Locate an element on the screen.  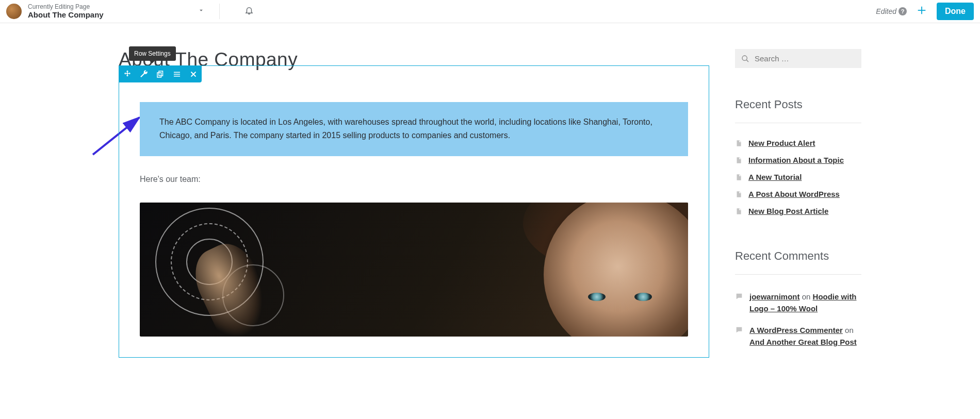
recent-posts-list: New Product AlertInformation About a Top… is located at coordinates (798, 177).